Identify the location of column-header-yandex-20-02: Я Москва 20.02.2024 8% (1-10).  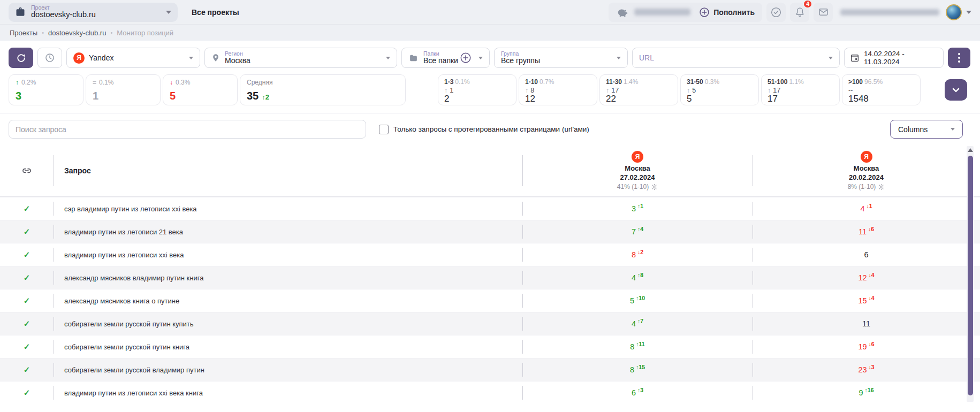
(866, 171).